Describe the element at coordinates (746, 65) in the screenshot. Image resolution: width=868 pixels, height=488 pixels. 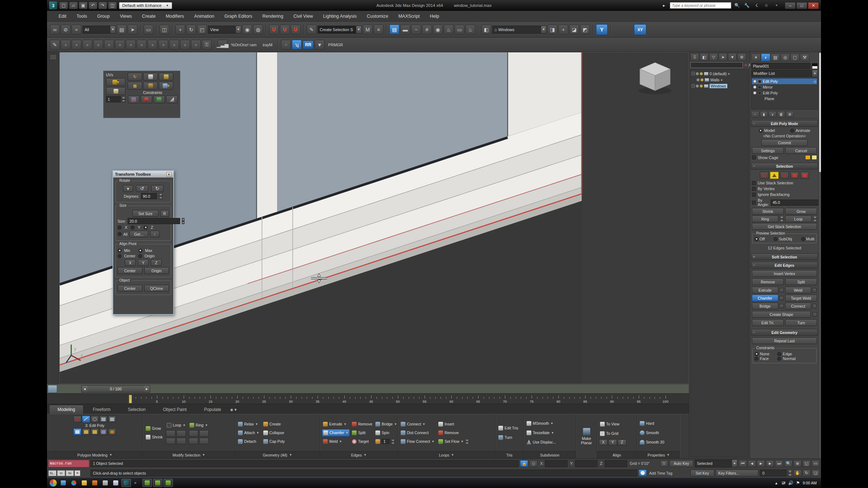
I see `clear-search-icon: ✕` at that location.